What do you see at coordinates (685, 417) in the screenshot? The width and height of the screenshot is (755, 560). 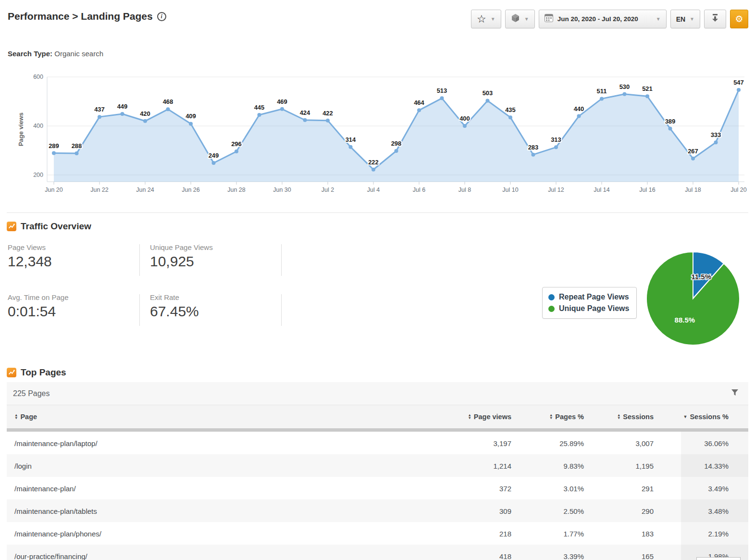 I see `sort-icon: ▼` at bounding box center [685, 417].